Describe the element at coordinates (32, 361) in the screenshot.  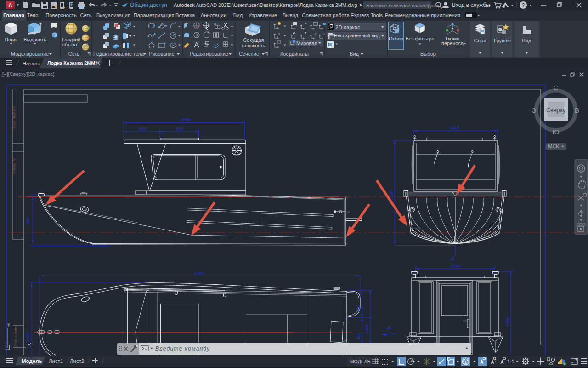
I see `svg-text: Модель` at that location.